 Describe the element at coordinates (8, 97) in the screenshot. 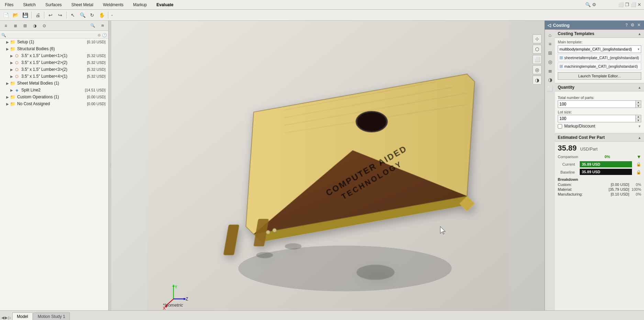

I see `expand-custom: ▶` at that location.